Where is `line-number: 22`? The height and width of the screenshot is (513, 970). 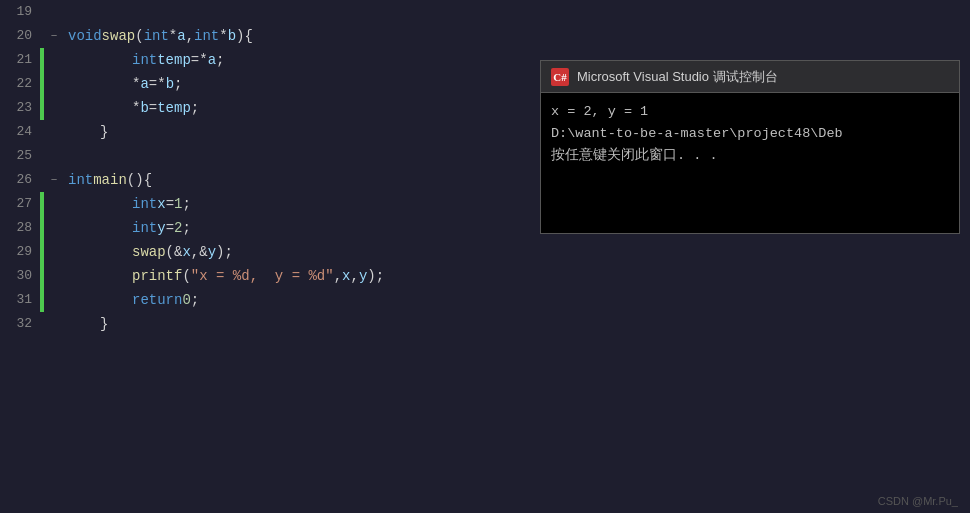 line-number: 22 is located at coordinates (20, 84).